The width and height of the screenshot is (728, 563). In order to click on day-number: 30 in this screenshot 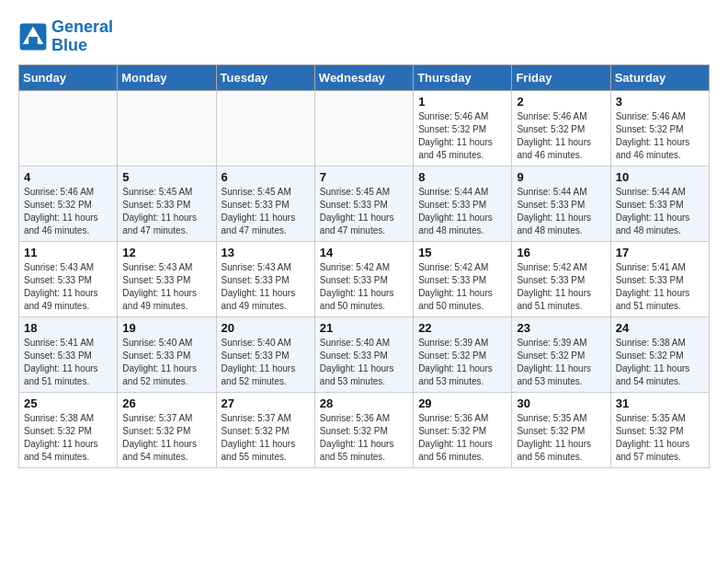, I will do `click(561, 403)`.